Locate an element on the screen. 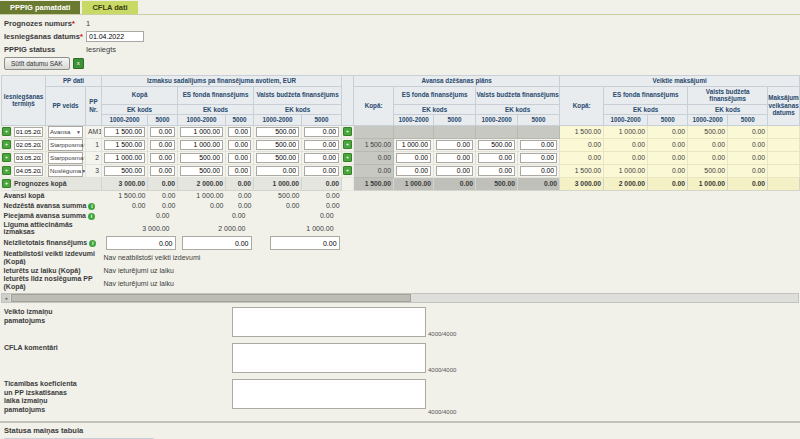 The width and height of the screenshot is (800, 439). column-header: Maksājuma veikšanas datums is located at coordinates (784, 106).